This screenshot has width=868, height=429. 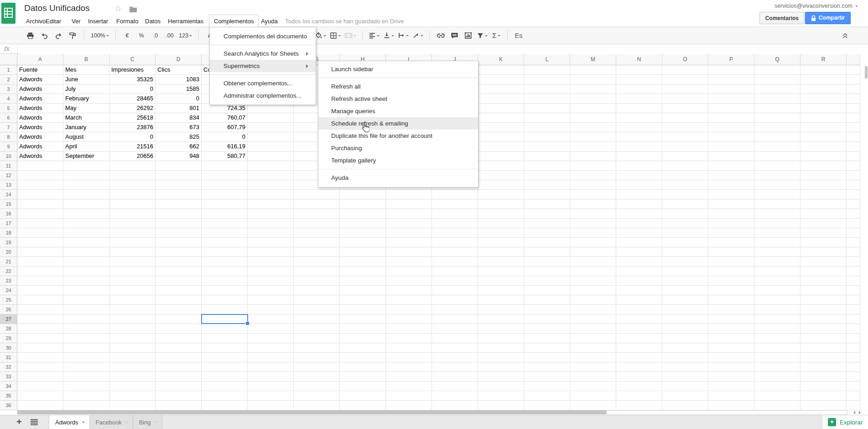 What do you see at coordinates (9, 156) in the screenshot?
I see `row-header-10: 10` at bounding box center [9, 156].